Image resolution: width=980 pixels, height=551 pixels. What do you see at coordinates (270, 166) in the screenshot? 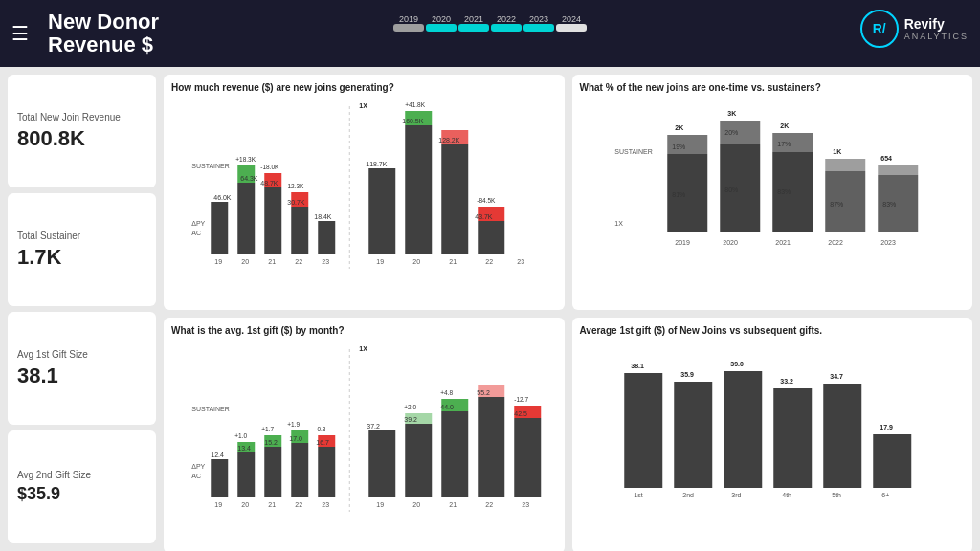
I see `svg-text: -18.0K` at bounding box center [270, 166].